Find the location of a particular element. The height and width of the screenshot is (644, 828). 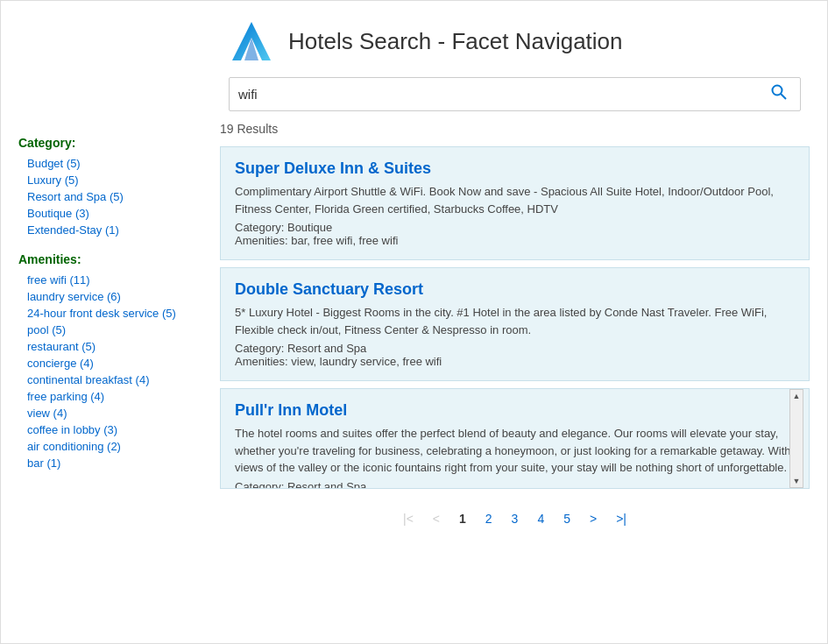

pagination-page-1: 1 is located at coordinates (463, 519).